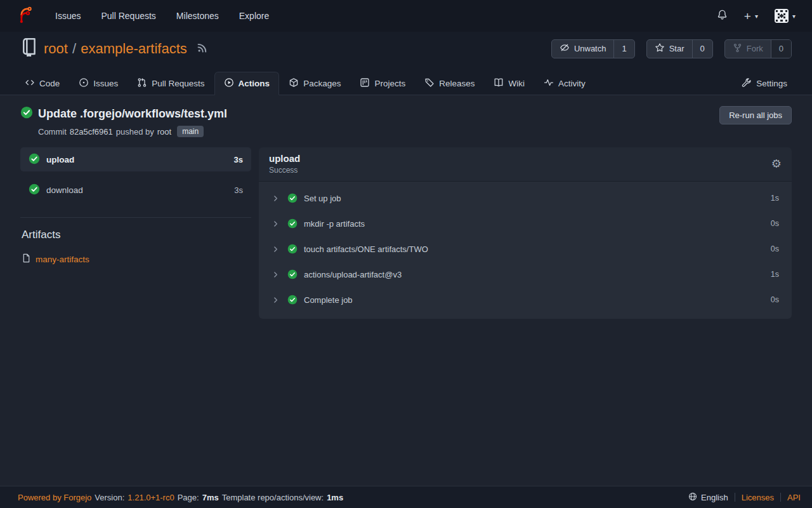  I want to click on version-label: Version:, so click(109, 498).